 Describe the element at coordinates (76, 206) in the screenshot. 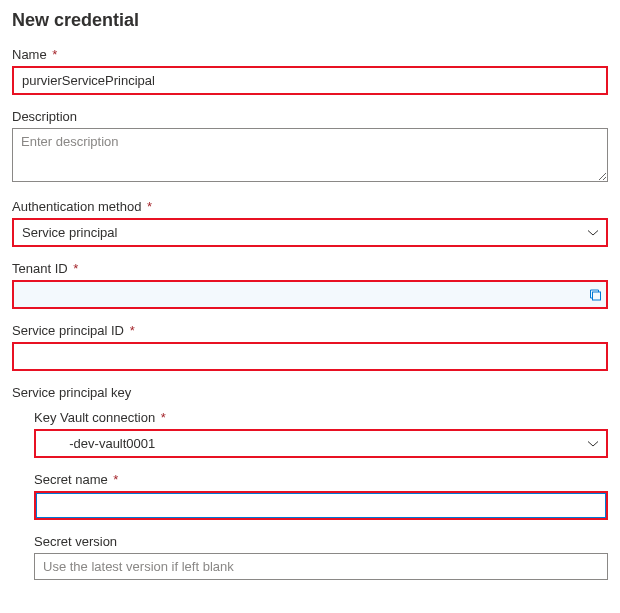

I see `label-auth-method-text: Authentication method` at that location.